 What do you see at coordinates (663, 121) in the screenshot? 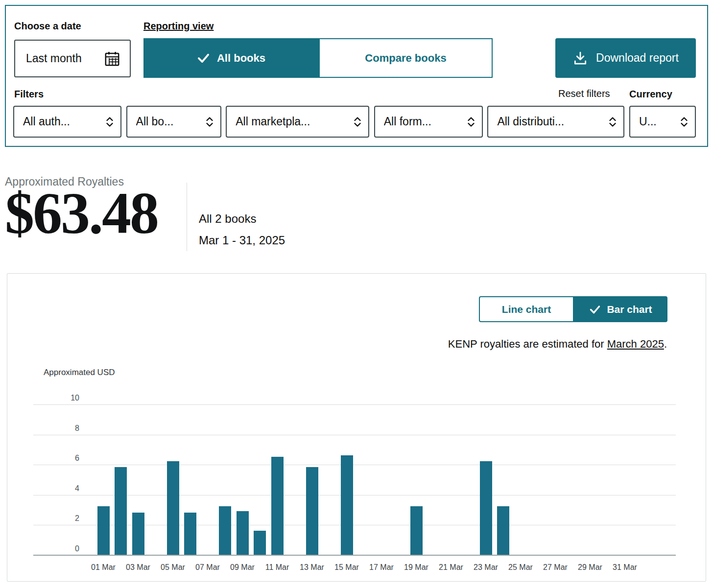
I see `filter-dropdown-6: U...` at bounding box center [663, 121].